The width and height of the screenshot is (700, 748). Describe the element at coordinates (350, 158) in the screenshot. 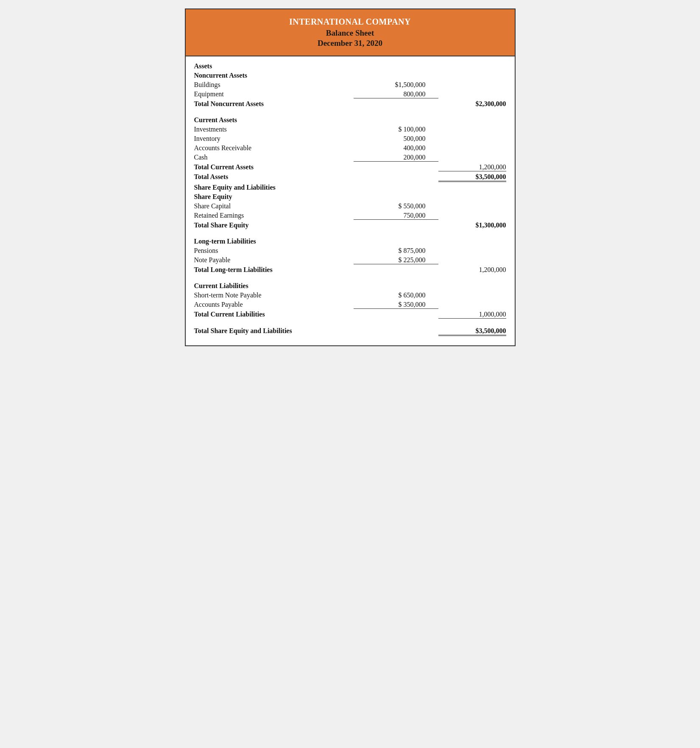

I see `cash-row: Cash 200,000` at that location.